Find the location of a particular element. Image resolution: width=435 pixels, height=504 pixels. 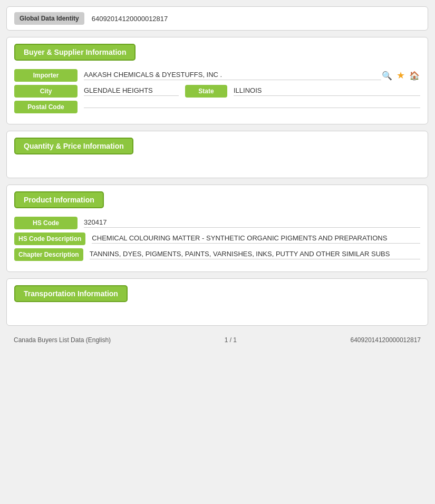

buyer-supplier-header: Buyer & Supplier Information is located at coordinates (75, 52).